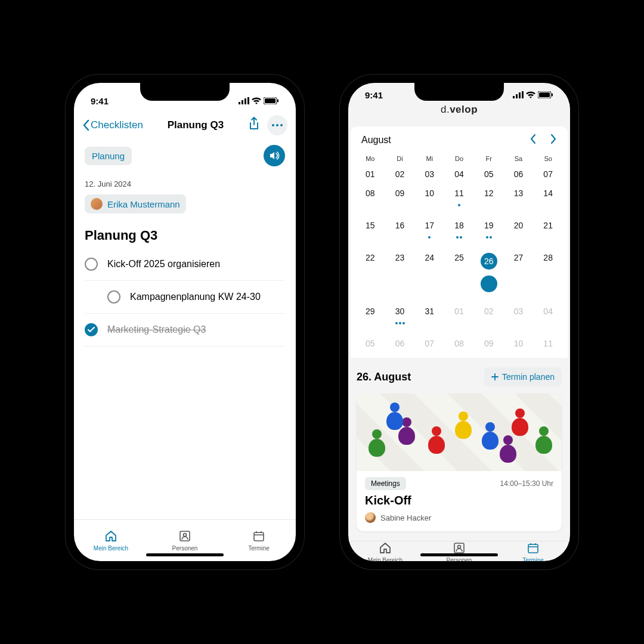 The image size is (644, 644). I want to click on tab-bar: Mein Bereich Personen Termine, so click(459, 551).